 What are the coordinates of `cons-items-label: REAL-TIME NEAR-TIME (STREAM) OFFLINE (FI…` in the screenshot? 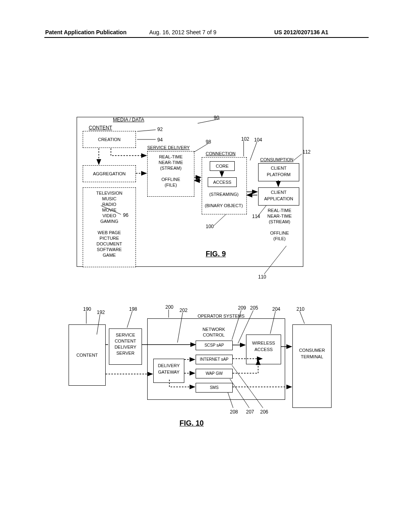 It's located at (280, 224).